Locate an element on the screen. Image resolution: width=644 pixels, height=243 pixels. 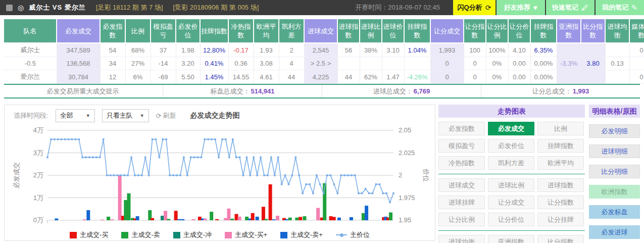
trend-button: 欧洲平均 is located at coordinates (561, 163).